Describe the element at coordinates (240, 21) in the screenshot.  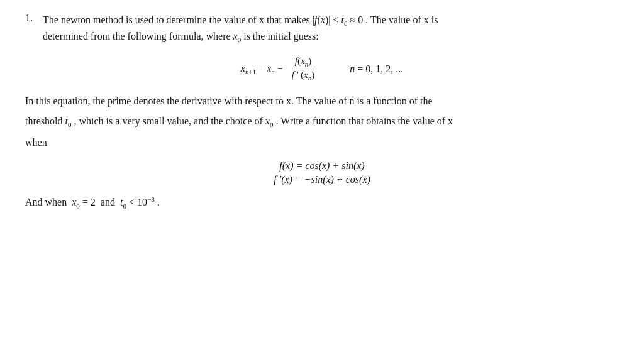
I see `problem-line1: The newton method is used to determine t…` at that location.